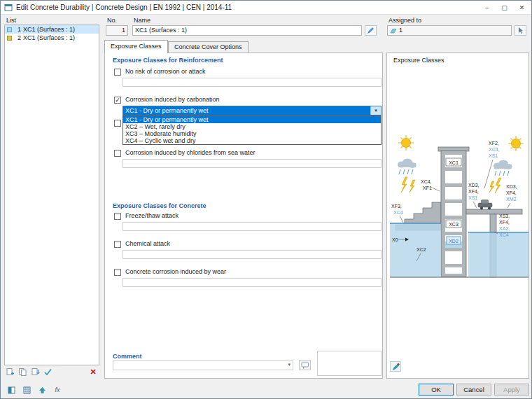  I want to click on new-entry-button, so click(10, 372).